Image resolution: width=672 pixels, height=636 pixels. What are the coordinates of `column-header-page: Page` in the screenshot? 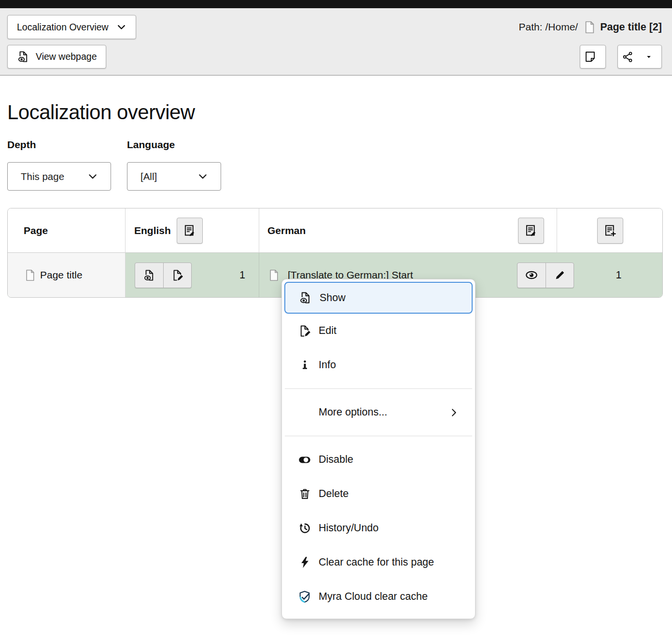 It's located at (67, 231).